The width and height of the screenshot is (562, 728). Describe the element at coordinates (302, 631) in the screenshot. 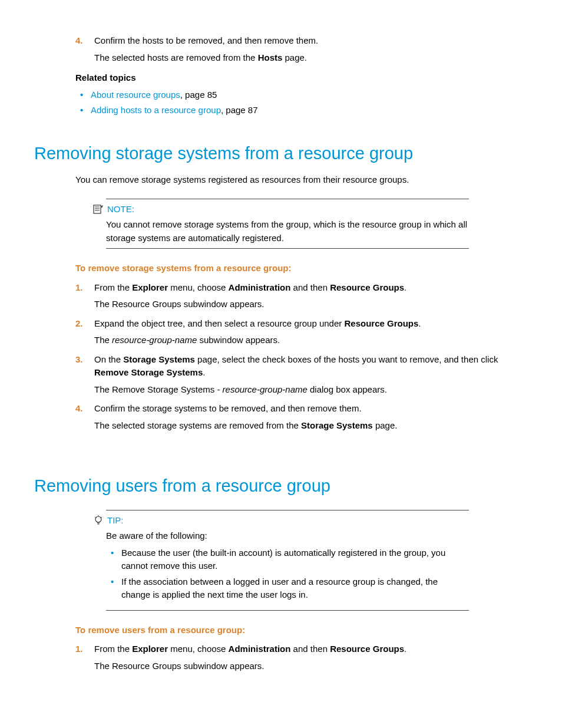

I see `procedure-heading: To remove users from a resource group:` at that location.